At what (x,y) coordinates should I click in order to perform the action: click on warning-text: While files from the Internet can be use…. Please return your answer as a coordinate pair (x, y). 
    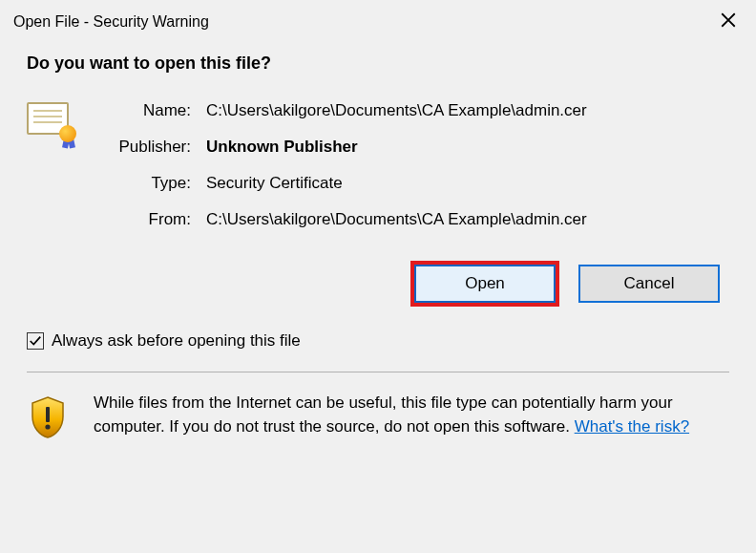
    Looking at the image, I should click on (397, 415).